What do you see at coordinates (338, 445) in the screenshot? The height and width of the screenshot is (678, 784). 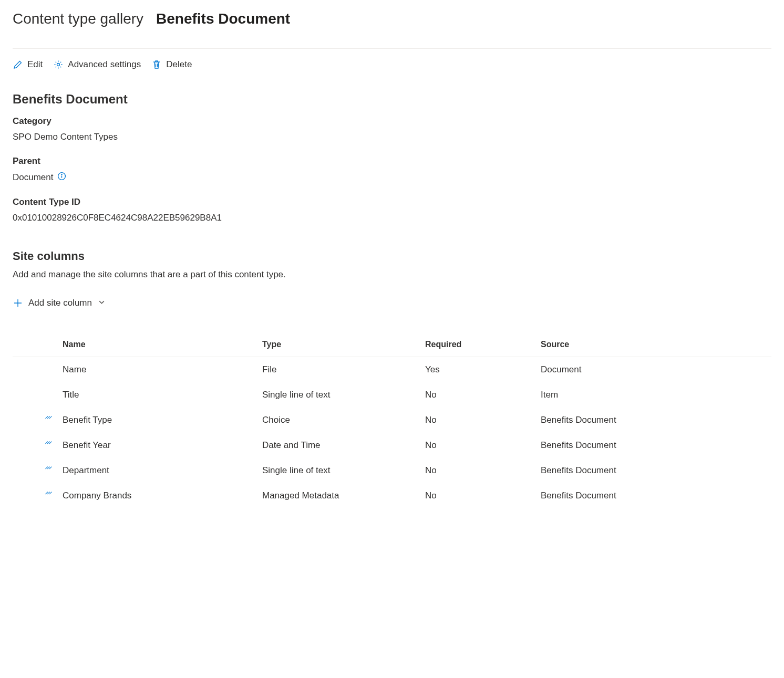 I see `row-type: Date and Time` at bounding box center [338, 445].